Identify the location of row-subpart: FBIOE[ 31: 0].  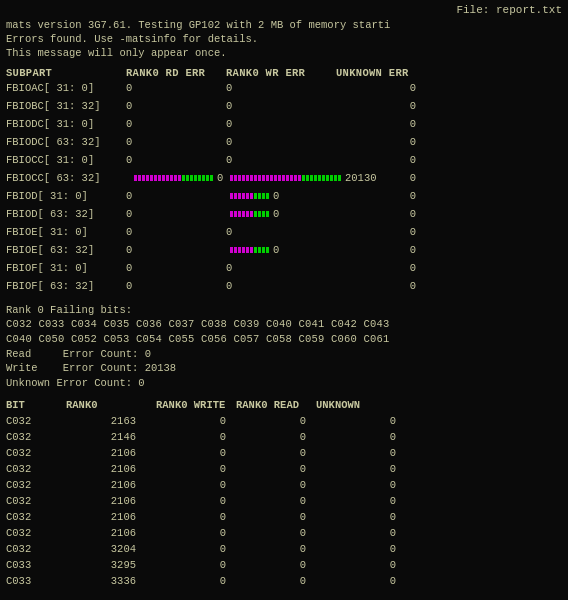
(66, 232).